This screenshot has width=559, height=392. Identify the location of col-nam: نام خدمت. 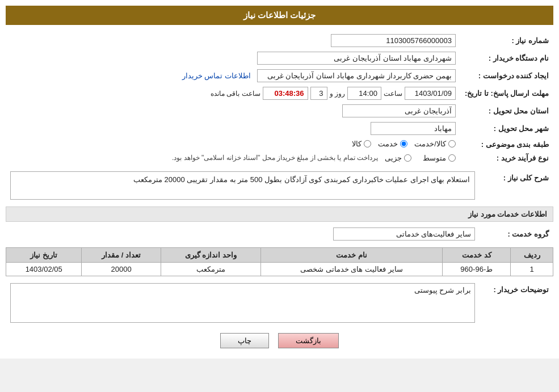
(352, 255).